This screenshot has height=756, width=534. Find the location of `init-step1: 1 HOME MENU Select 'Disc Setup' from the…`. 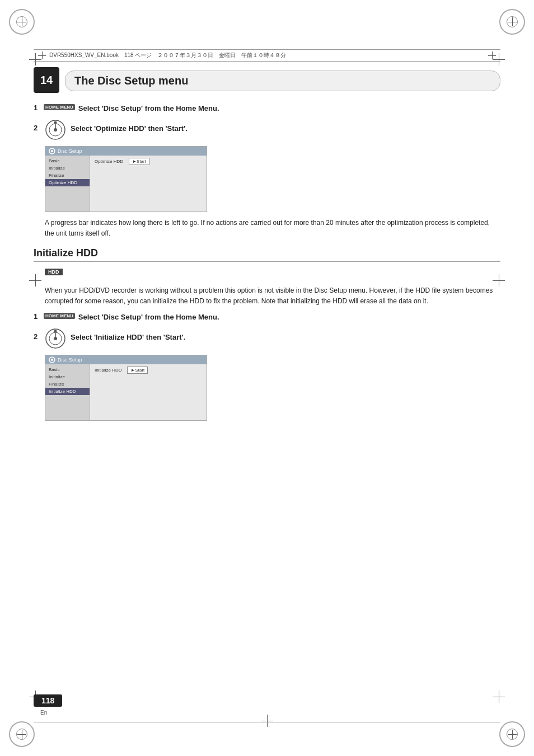

init-step1: 1 HOME MENU Select 'Disc Setup' from the… is located at coordinates (267, 317).